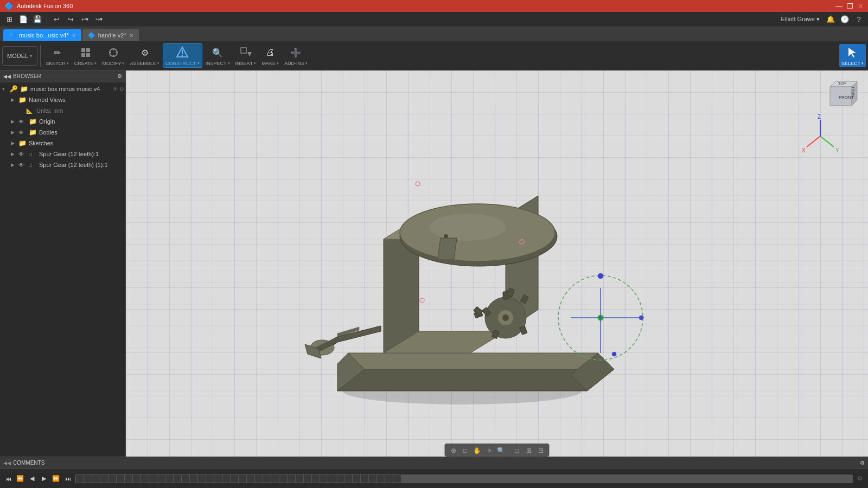 The image size is (868, 488). I want to click on root-settings-icon: ⚙, so click(122, 89).